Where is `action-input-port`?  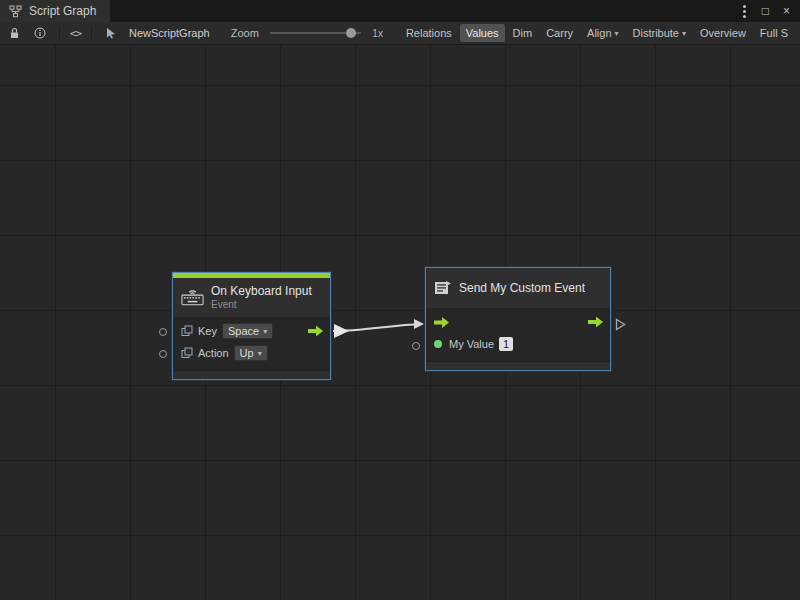 action-input-port is located at coordinates (163, 354).